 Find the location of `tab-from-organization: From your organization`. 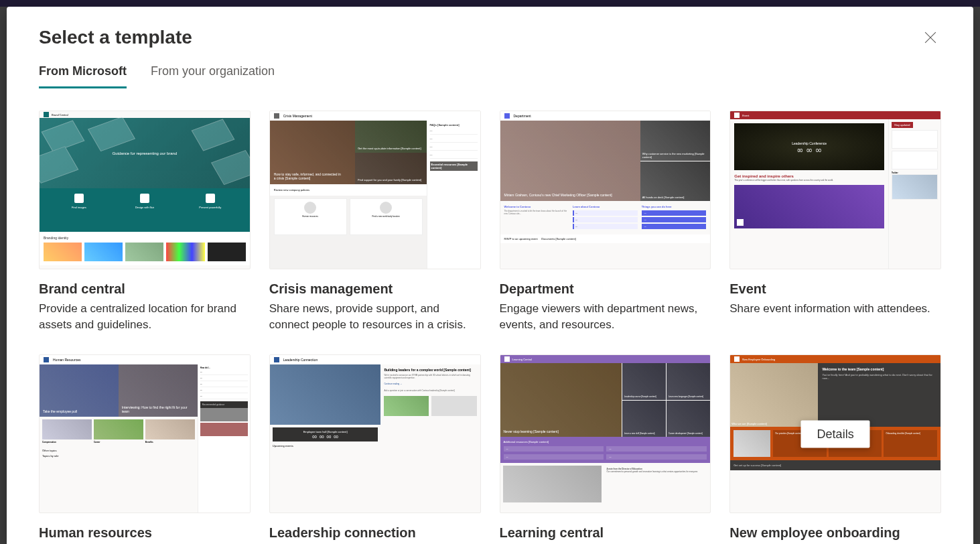

tab-from-organization: From your organization is located at coordinates (213, 76).